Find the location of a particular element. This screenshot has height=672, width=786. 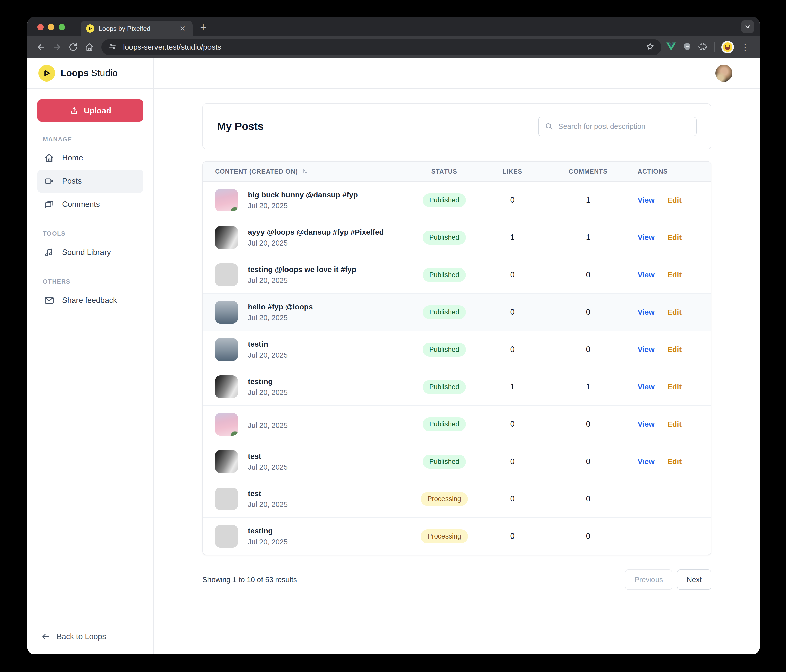

sidebar: LoopsStudio Upload MANAGE Home Posts is located at coordinates (91, 356).